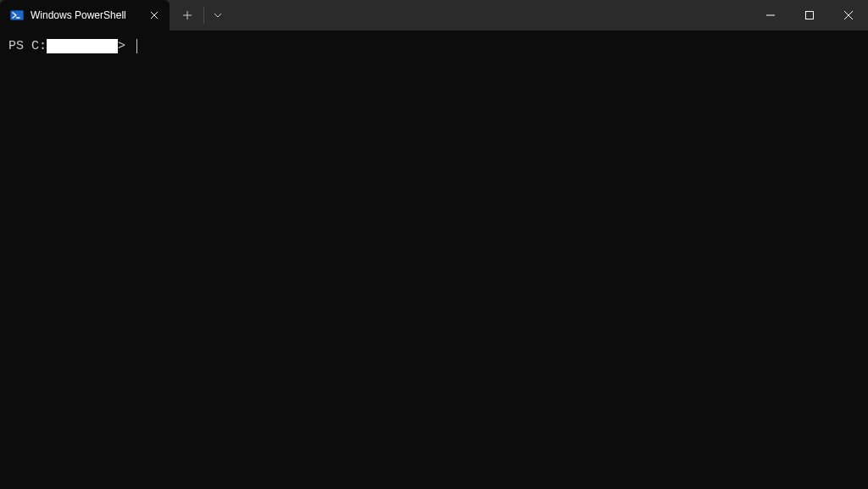 The height and width of the screenshot is (489, 868). Describe the element at coordinates (125, 46) in the screenshot. I see `prompt-suffix: >` at that location.